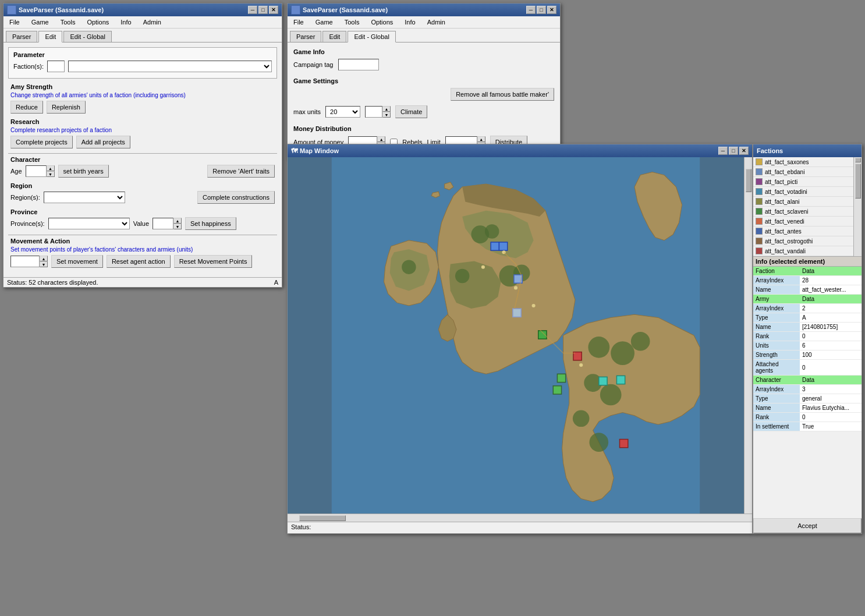 The image size is (865, 616). I want to click on faction-label: Faction(s):, so click(29, 66).